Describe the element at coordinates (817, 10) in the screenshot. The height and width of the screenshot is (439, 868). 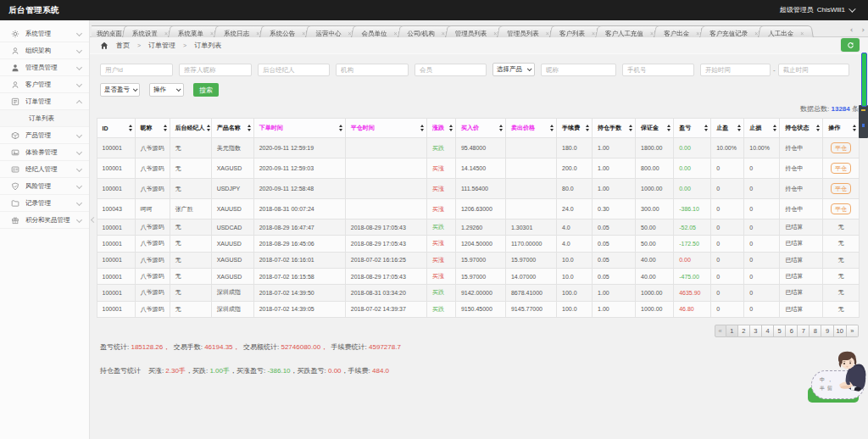
I see `user-menu: 超级管理员 ChisWill1` at that location.